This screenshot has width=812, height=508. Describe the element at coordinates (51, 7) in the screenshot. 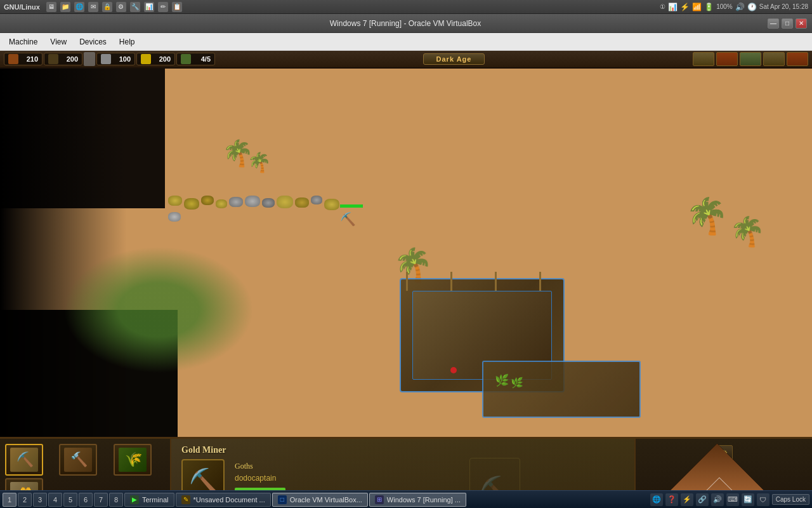

I see `host-icon-1: 🖥` at that location.